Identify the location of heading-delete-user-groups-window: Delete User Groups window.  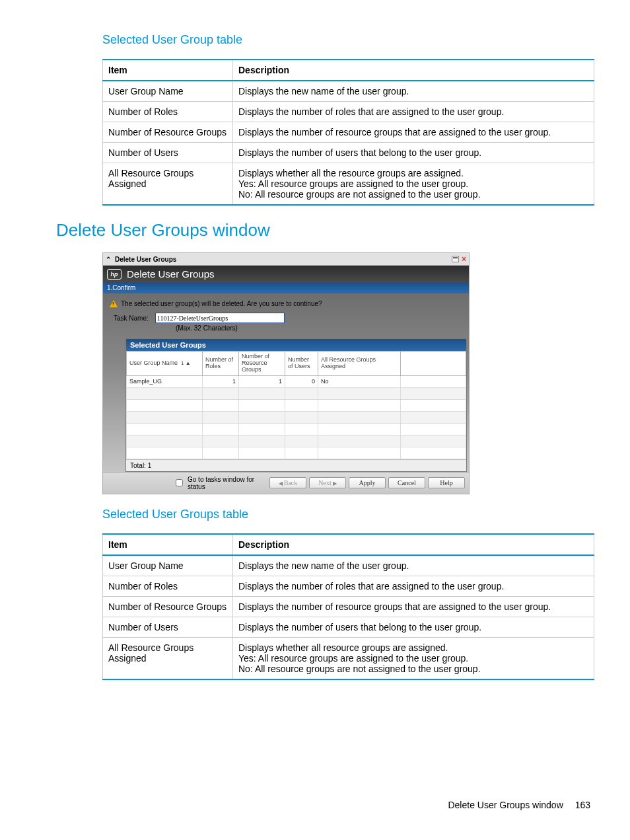
(324, 230).